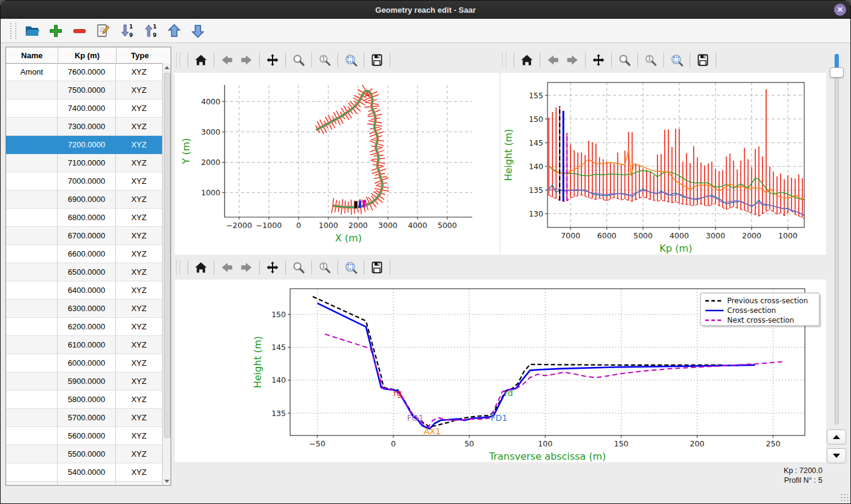 The width and height of the screenshot is (851, 504). I want to click on sort-desc-button: 19, so click(127, 31).